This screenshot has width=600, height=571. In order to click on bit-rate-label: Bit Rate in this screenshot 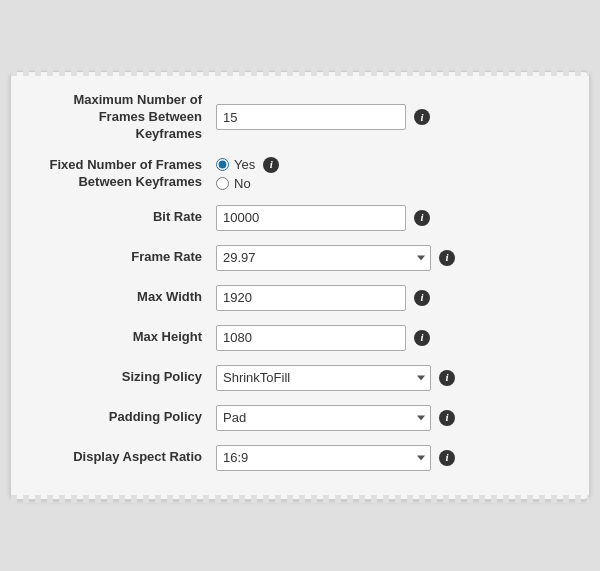, I will do `click(128, 218)`.